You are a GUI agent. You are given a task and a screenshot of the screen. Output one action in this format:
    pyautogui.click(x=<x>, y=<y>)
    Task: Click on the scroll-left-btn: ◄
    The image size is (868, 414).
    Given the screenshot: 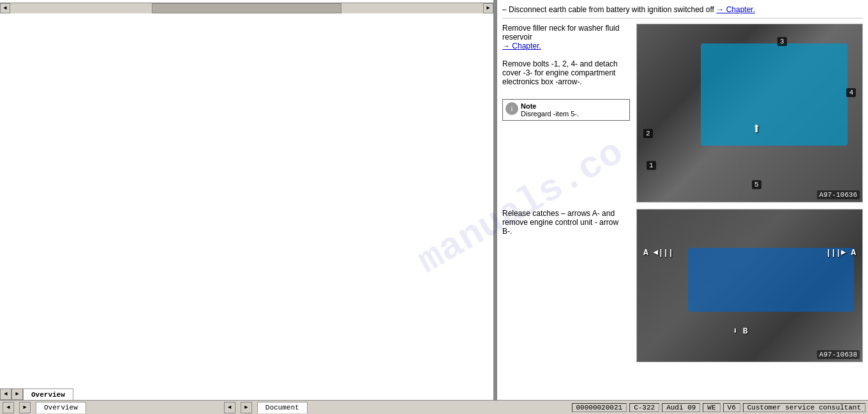 What is the action you would take?
    pyautogui.click(x=5, y=8)
    